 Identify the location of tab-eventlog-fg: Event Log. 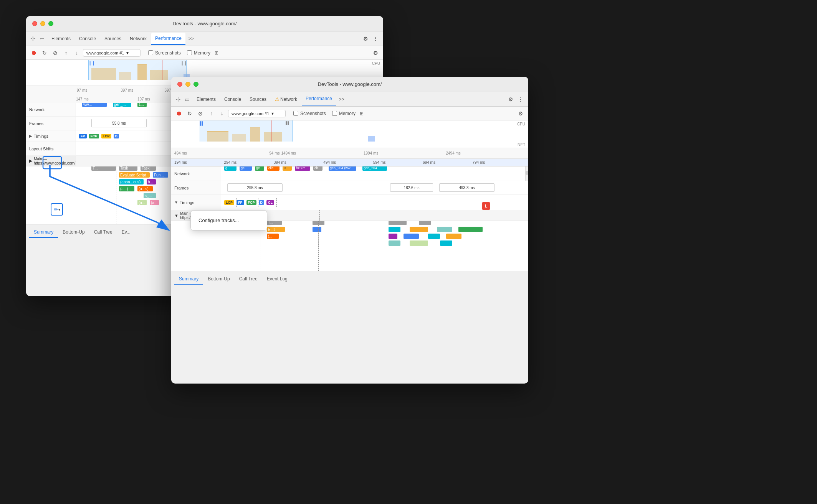
(277, 279).